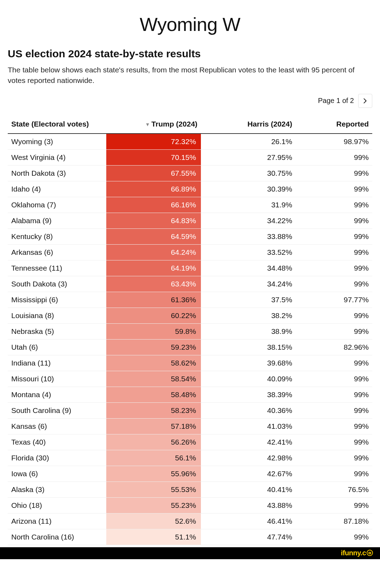  What do you see at coordinates (357, 553) in the screenshot?
I see `watermark: ifunny.c` at bounding box center [357, 553].